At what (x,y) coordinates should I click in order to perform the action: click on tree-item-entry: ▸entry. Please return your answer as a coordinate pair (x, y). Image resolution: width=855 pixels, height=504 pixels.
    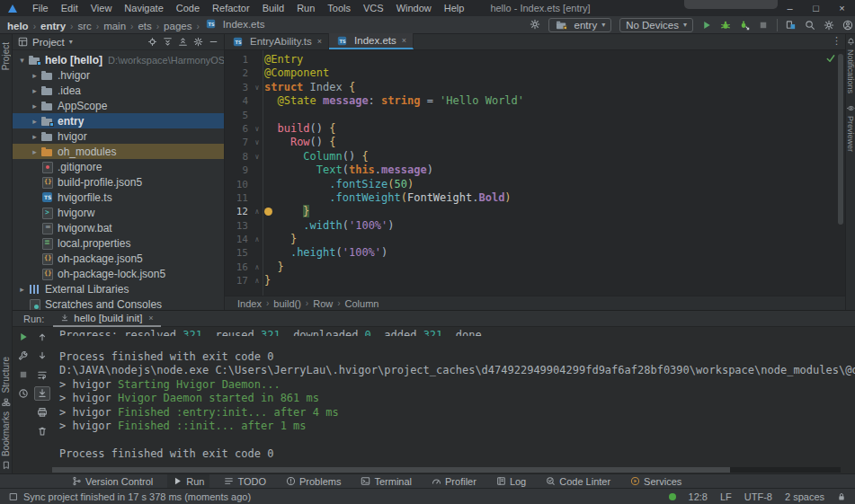
    Looking at the image, I should click on (119, 120).